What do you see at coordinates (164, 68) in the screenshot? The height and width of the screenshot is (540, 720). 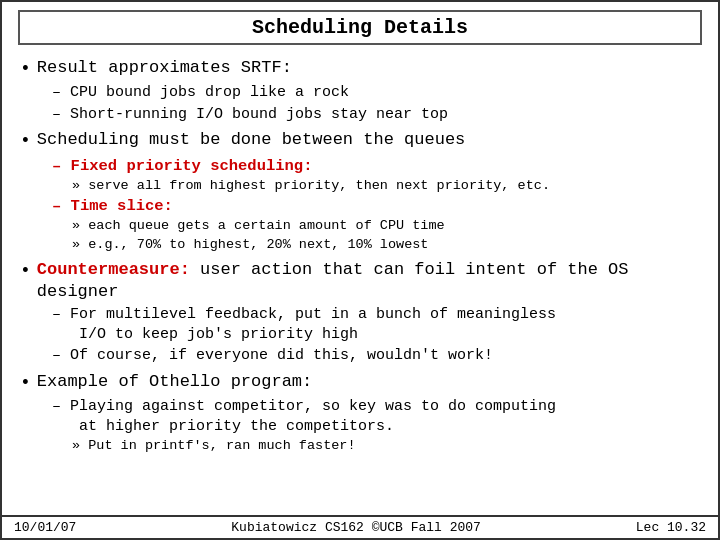 I see `bullet-1-text: Result approximates SRTF:` at bounding box center [164, 68].